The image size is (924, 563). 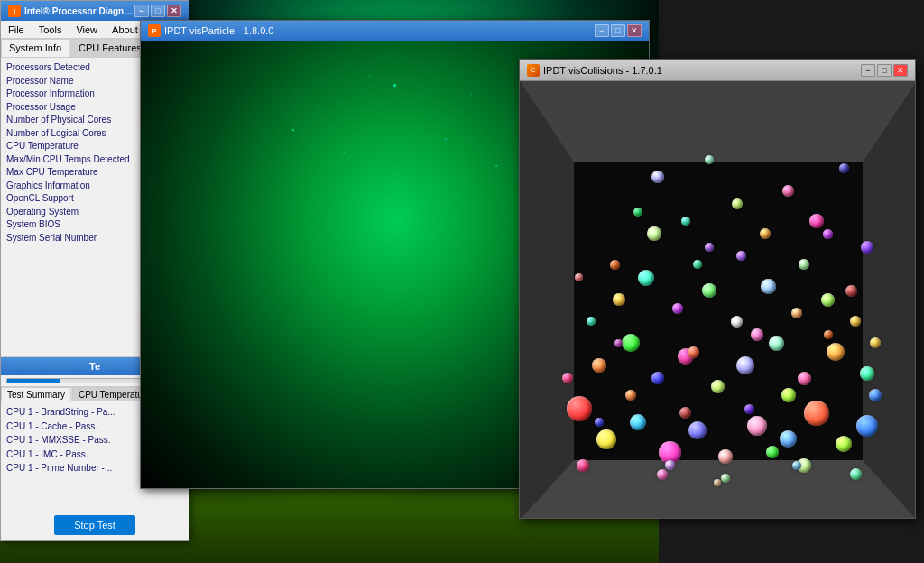 I want to click on tab-system-info: System Info, so click(x=35, y=48).